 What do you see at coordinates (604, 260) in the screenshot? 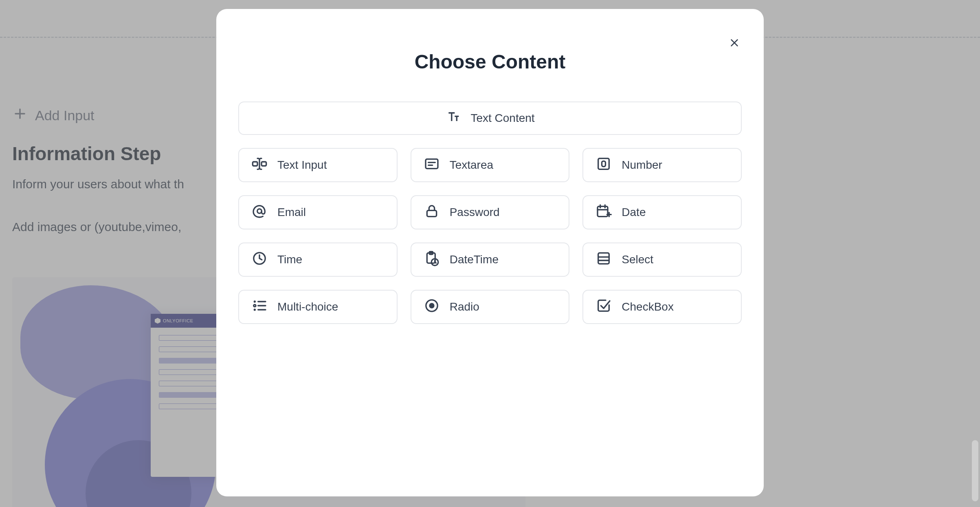
I see `select-list-icon` at bounding box center [604, 260].